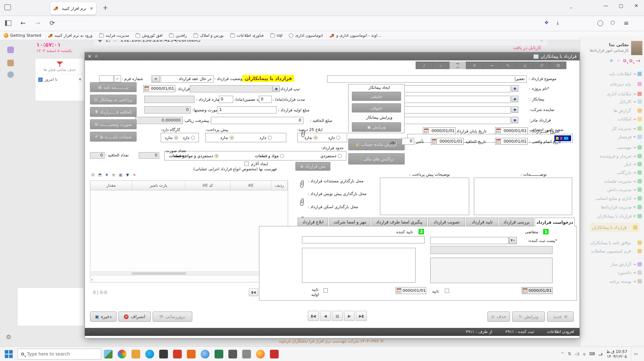 This screenshot has width=644, height=361. I want to click on zoom-out-icon, so click(631, 61).